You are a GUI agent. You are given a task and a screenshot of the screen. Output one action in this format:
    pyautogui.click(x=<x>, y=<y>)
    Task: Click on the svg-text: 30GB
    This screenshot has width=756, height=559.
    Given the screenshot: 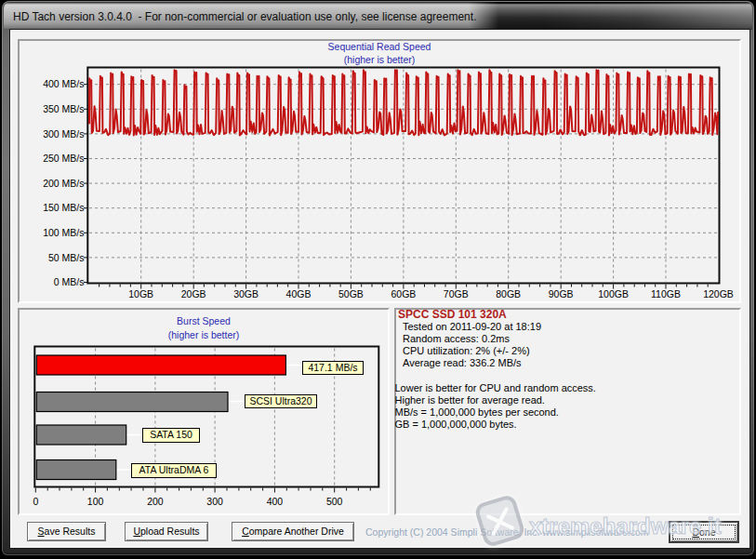 What is the action you would take?
    pyautogui.click(x=245, y=294)
    